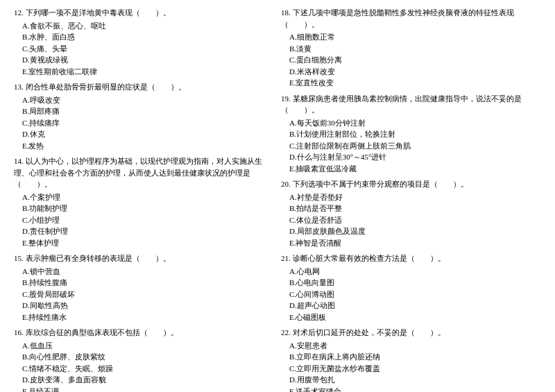 This screenshot has height=392, width=555. I want to click on q13-opt-b: B.局部疼痛, so click(144, 111).